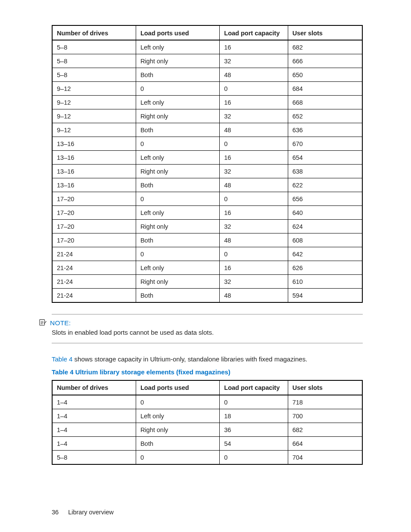 The image size is (411, 532). I want to click on table-cell: 668, so click(325, 103).